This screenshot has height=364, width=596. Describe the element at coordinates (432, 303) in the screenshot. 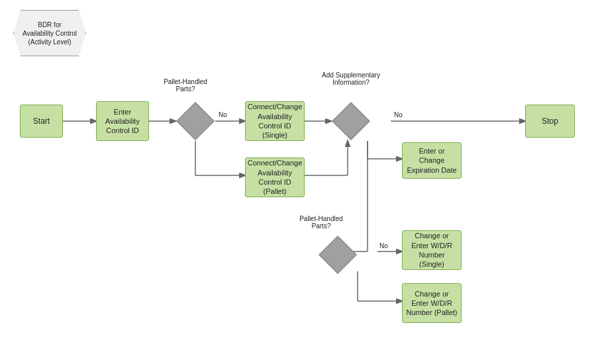

I see `change-wd-pallet-node: Change or Enter W/D/R Number (Pallet)` at that location.